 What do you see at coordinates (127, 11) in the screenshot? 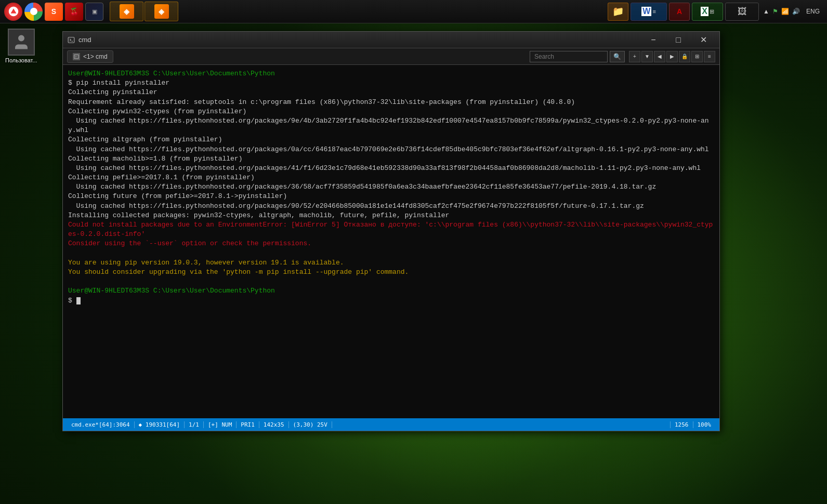
I see `app-icon-orange-1: ◈` at bounding box center [127, 11].